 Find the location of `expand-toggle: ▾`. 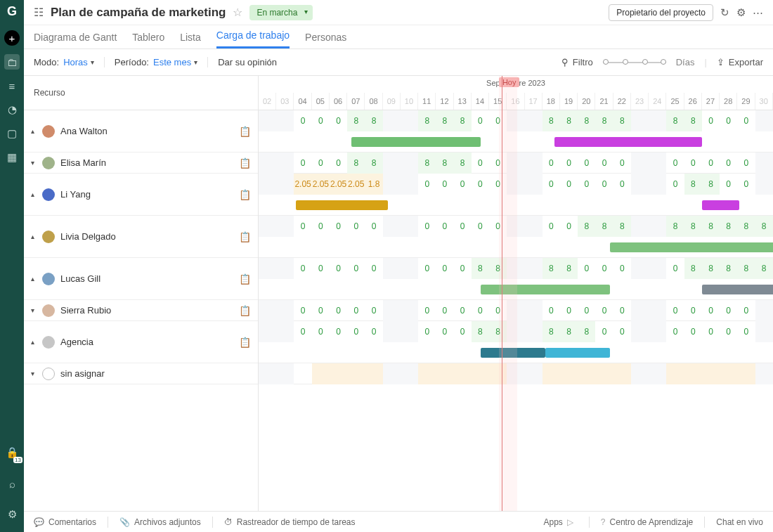

expand-toggle: ▾ is located at coordinates (36, 311).